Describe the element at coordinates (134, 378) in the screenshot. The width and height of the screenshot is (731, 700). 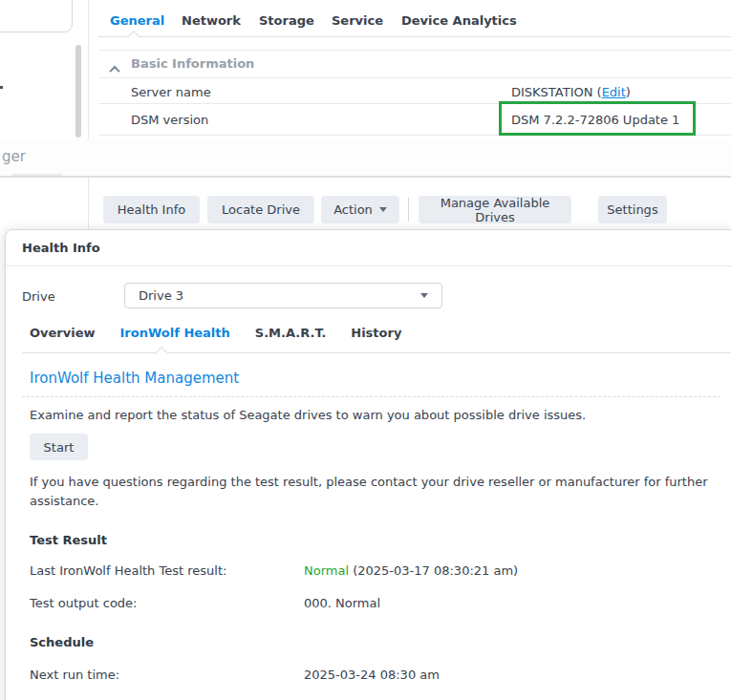
I see `ironwolf-heading: IronWolf Health Management` at that location.